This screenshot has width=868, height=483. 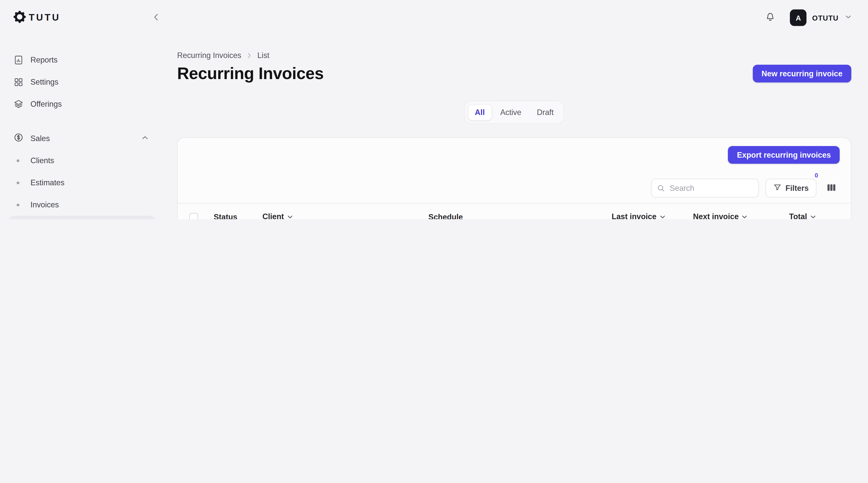 I want to click on tab-all: All, so click(x=480, y=112).